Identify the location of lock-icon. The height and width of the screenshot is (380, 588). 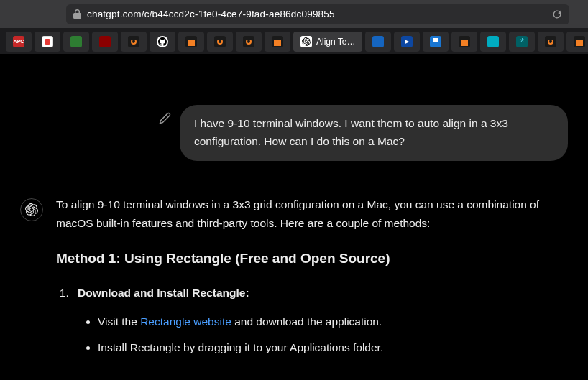
(78, 14).